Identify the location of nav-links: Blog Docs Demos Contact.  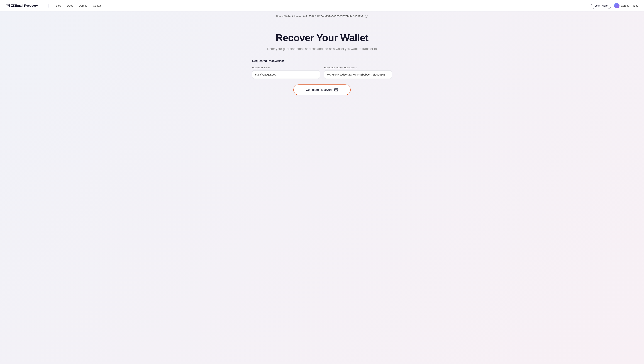
(320, 6).